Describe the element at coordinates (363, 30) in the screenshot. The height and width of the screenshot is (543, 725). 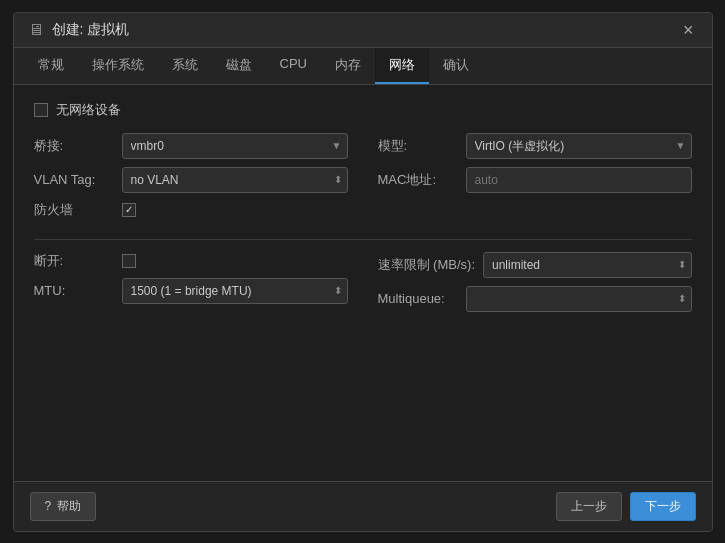
I see `title-bar: 🖥 创建: 虚拟机 ×` at that location.